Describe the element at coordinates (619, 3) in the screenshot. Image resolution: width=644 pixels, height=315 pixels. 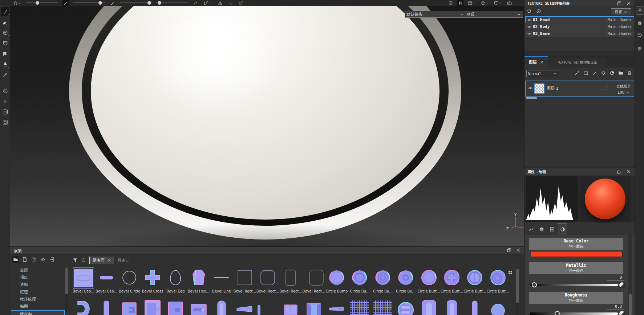
I see `popout-icon` at that location.